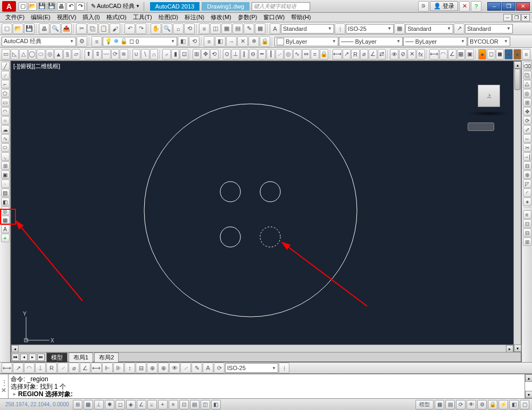  I want to click on horiz-constraint-icon: ━, so click(262, 54).